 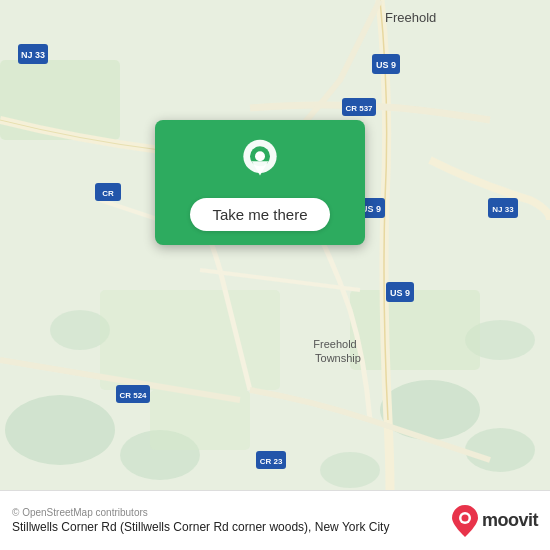 I want to click on location-card: Take me there, so click(x=260, y=182).